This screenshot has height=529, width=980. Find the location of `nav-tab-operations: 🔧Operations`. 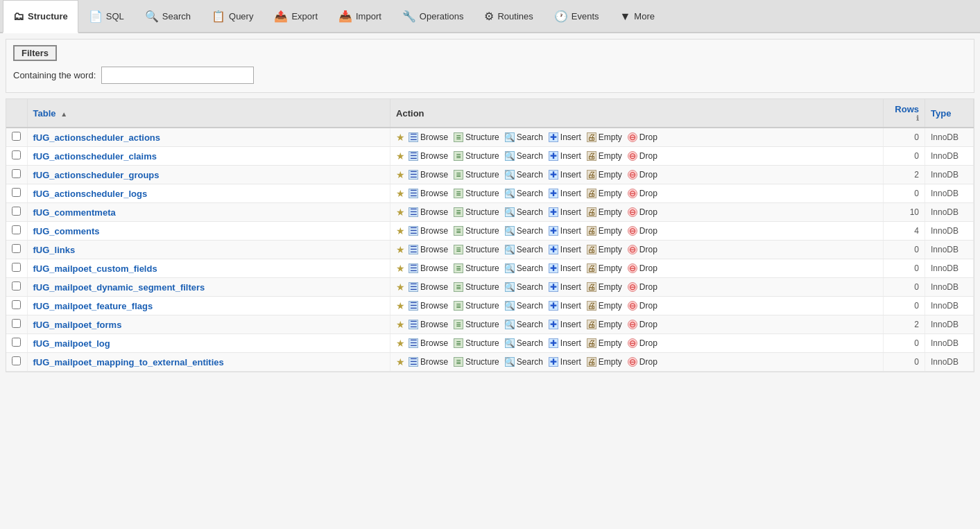

nav-tab-operations: 🔧Operations is located at coordinates (433, 16).